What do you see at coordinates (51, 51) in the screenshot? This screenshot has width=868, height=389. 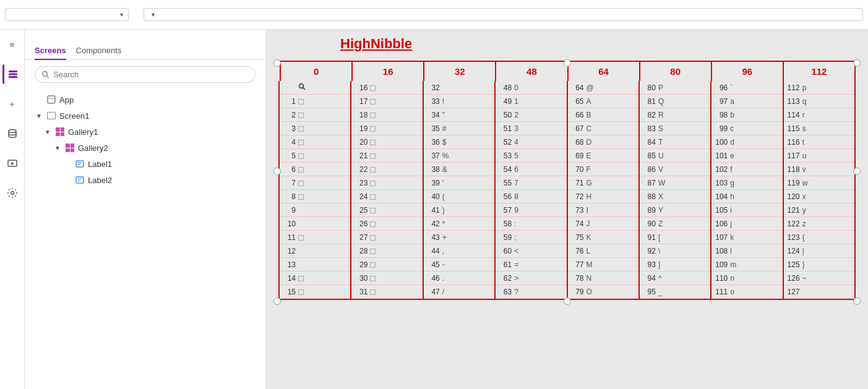 I see `tab-screens: Screens` at bounding box center [51, 51].